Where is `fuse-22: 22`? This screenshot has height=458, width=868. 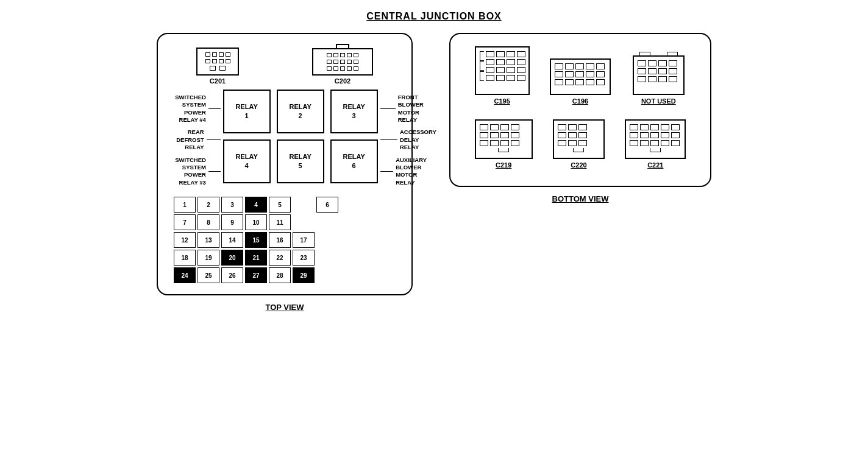
fuse-22: 22 is located at coordinates (280, 258).